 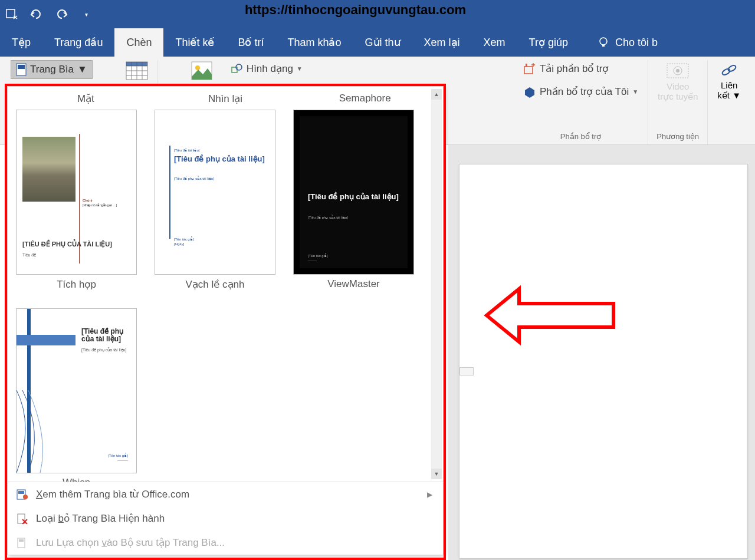 I want to click on shapes-button: Hình dạng ▼, so click(x=267, y=68).